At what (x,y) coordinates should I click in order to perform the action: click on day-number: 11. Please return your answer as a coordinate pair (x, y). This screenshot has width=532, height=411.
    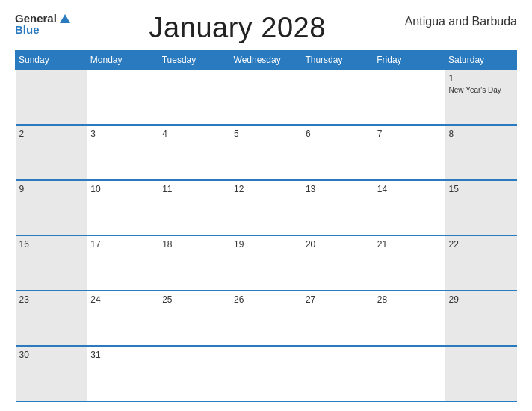
    Looking at the image, I should click on (194, 189).